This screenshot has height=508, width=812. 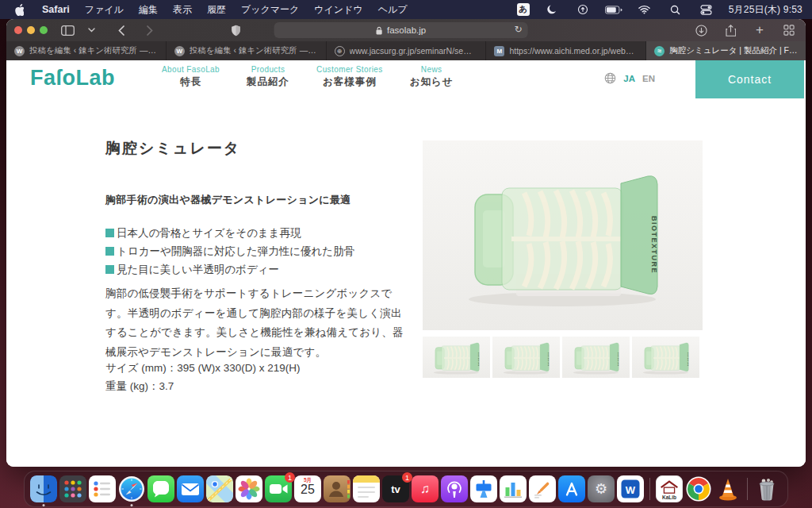 I want to click on new-tab-button: +, so click(x=760, y=30).